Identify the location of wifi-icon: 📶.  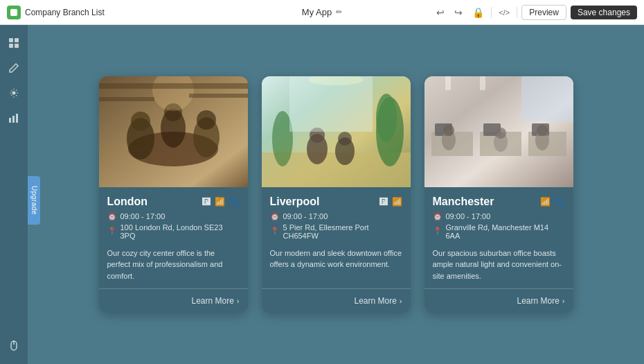
(220, 202).